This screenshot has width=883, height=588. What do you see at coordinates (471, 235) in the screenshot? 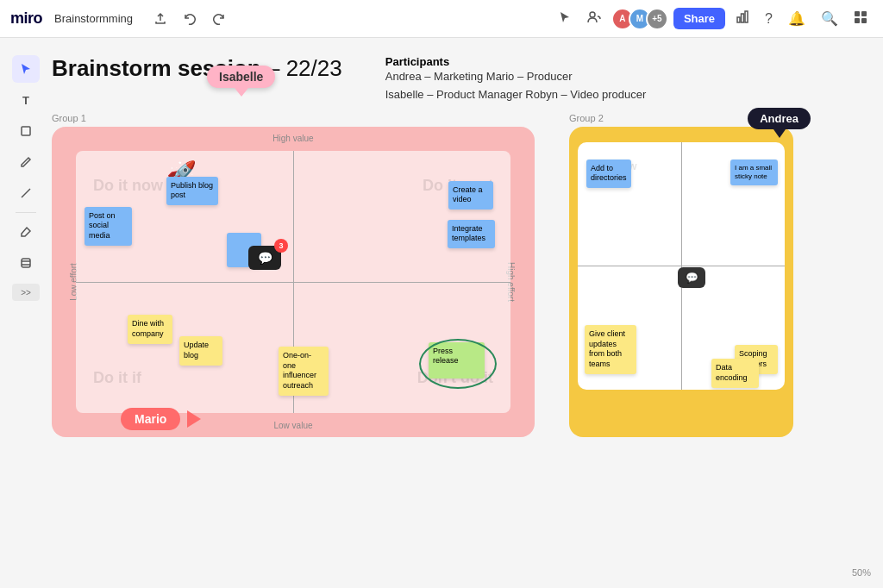
I see `sticky-integrate: Integrate templates` at bounding box center [471, 235].